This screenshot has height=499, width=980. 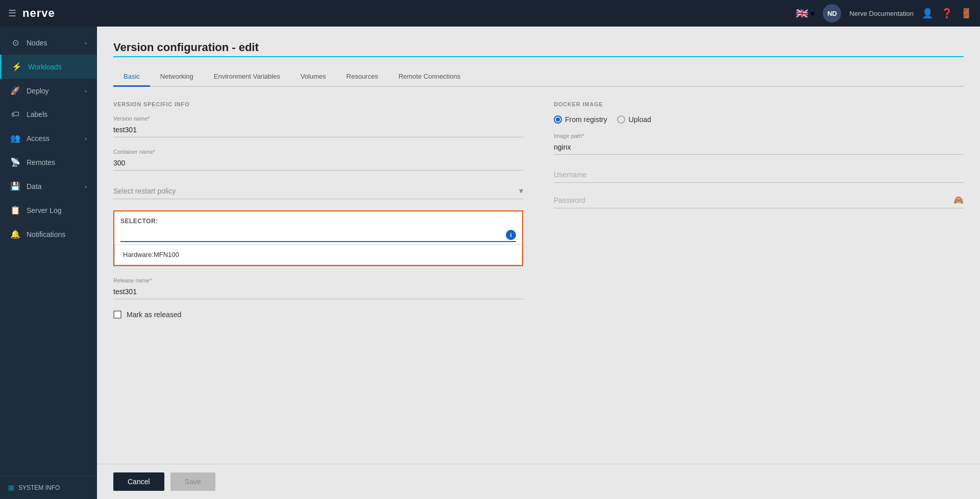 What do you see at coordinates (48, 210) in the screenshot?
I see `sidebar-item-serverlog: 📋 Server Log` at bounding box center [48, 210].